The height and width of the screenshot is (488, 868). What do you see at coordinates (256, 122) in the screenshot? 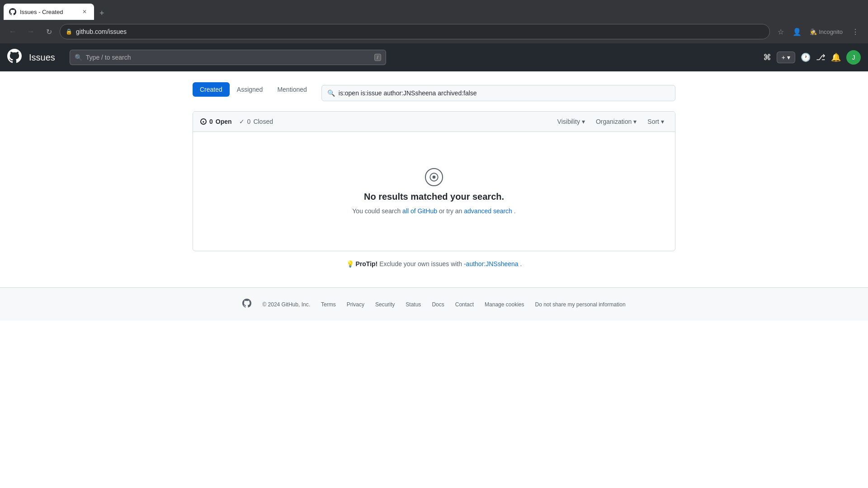
I see `closed-count-item: ✓ 0 Closed` at bounding box center [256, 122].